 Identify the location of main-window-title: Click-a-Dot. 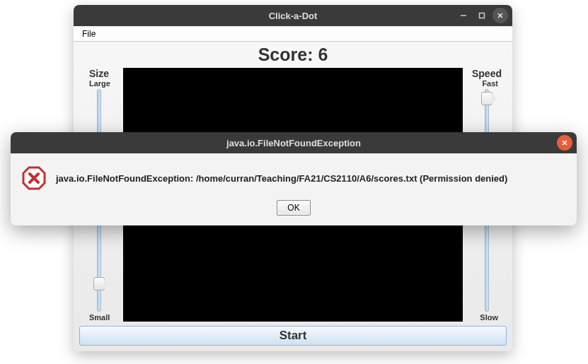
(293, 16).